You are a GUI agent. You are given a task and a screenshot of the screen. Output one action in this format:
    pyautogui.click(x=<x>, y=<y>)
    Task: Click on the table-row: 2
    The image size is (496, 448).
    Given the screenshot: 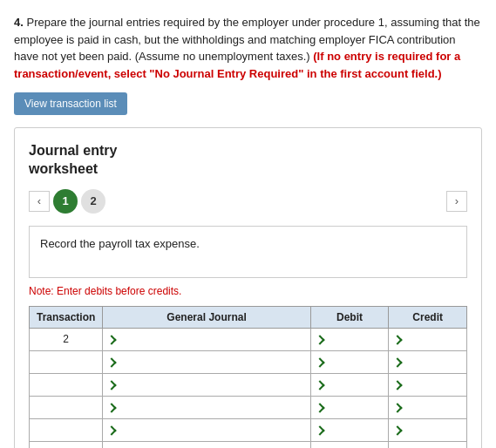 What is the action you would take?
    pyautogui.click(x=248, y=339)
    